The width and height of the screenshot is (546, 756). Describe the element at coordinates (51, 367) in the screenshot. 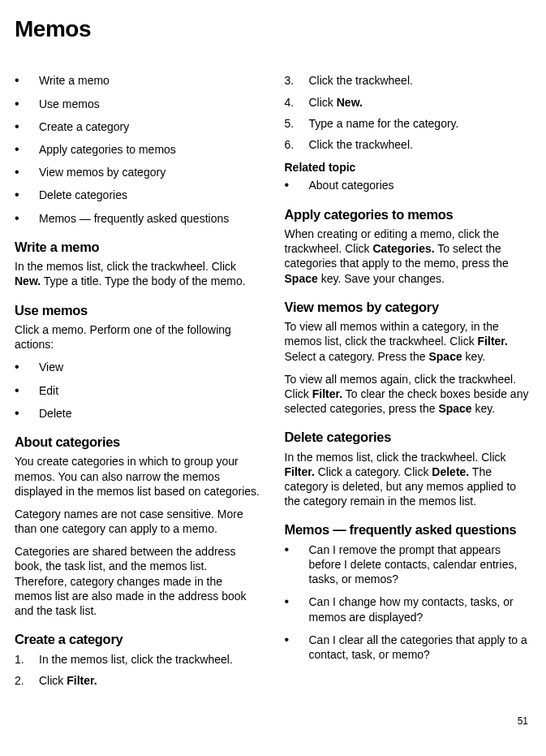

I see `action-link: View` at that location.